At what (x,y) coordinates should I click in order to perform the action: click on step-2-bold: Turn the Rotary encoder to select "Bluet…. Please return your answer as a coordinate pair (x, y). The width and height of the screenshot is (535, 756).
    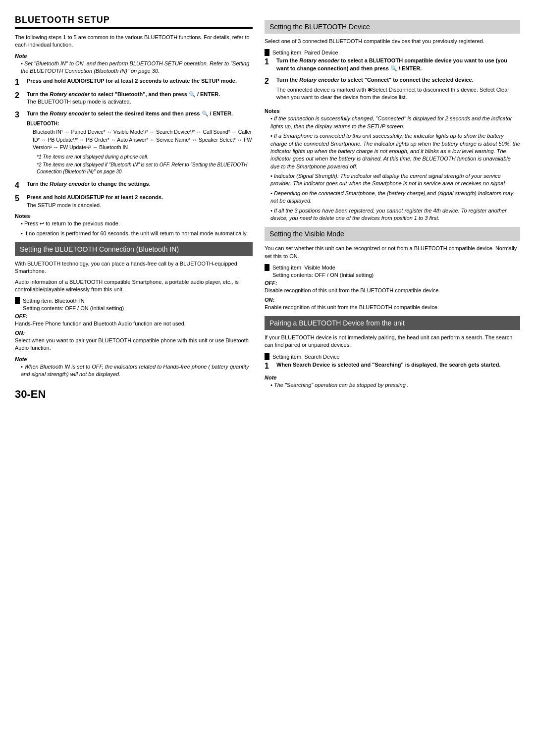
    Looking at the image, I should click on (123, 94).